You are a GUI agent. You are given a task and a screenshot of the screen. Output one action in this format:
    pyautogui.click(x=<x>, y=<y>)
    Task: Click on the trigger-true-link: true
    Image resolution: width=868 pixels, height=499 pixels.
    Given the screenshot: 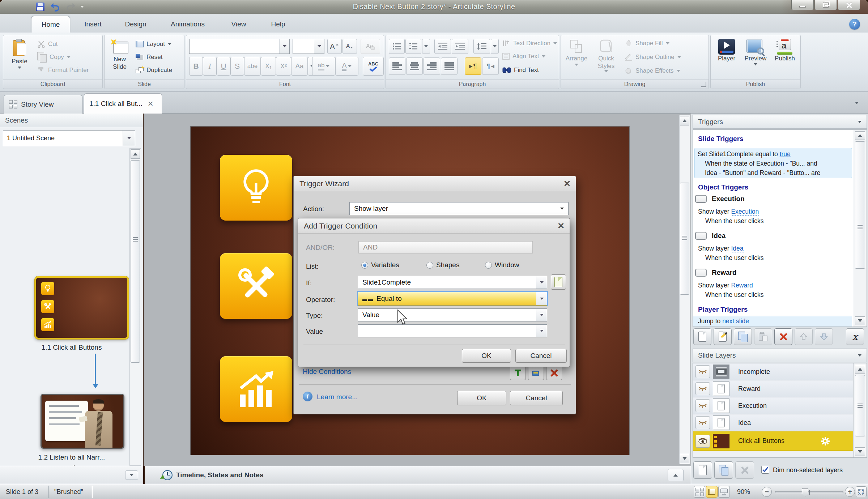 What is the action you would take?
    pyautogui.click(x=785, y=154)
    